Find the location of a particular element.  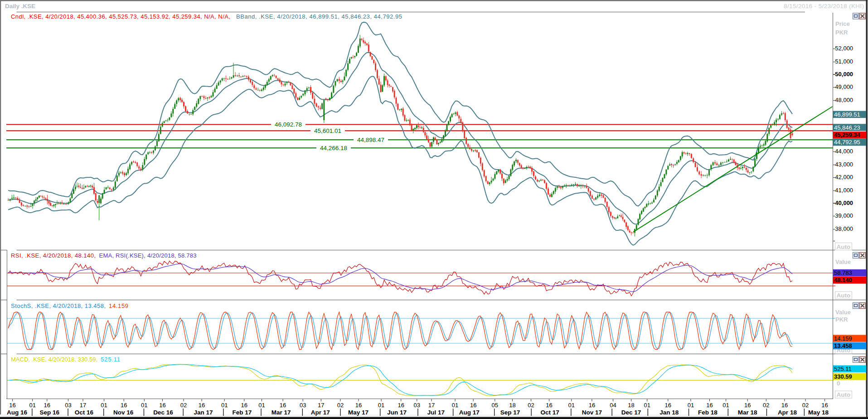

svg-text: Mar 17 is located at coordinates (281, 413).